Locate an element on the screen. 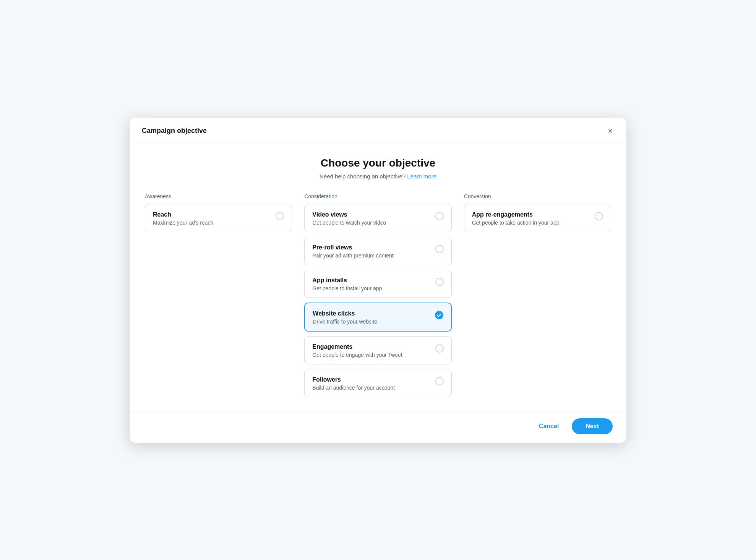 The width and height of the screenshot is (756, 560). page-title: Choose your objective is located at coordinates (378, 163).